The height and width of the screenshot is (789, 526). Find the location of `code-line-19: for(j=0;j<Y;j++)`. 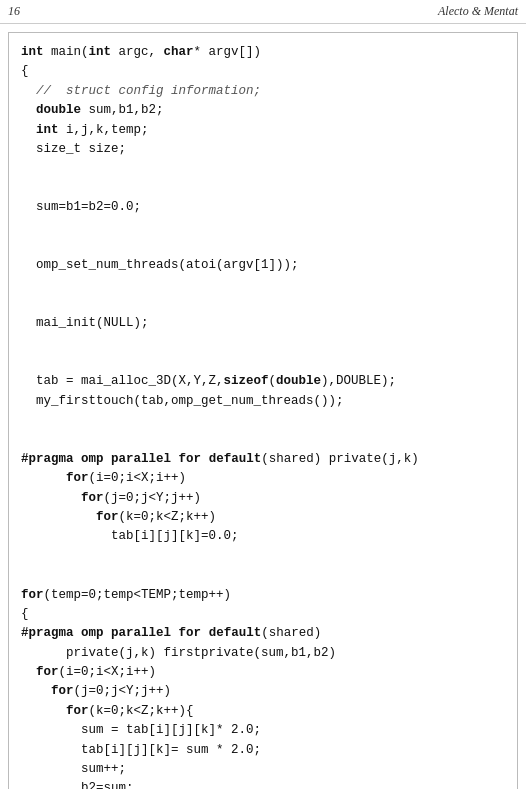

code-line-19: for(j=0;j<Y;j++) is located at coordinates (111, 498).